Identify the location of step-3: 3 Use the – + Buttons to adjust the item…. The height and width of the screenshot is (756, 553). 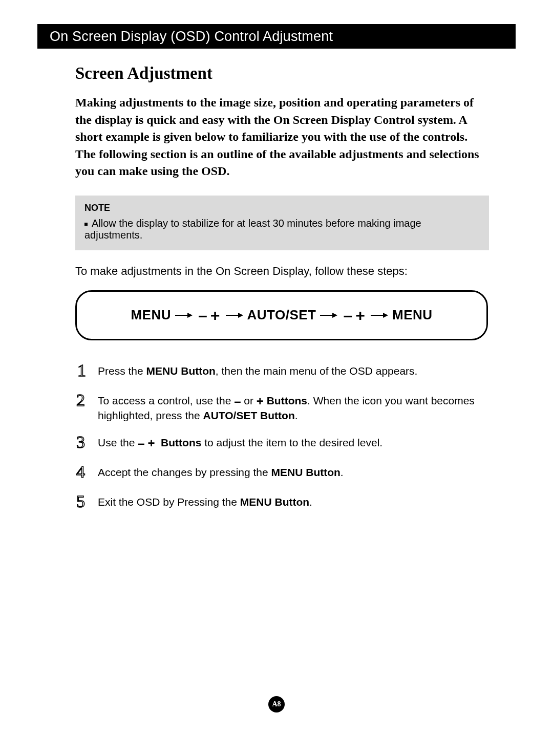
(283, 443).